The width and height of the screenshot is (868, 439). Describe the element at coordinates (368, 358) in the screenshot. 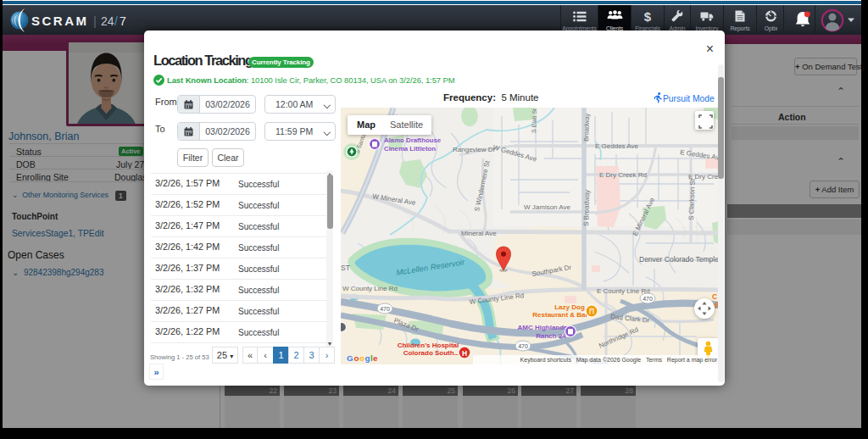

I see `svg-text: g` at that location.